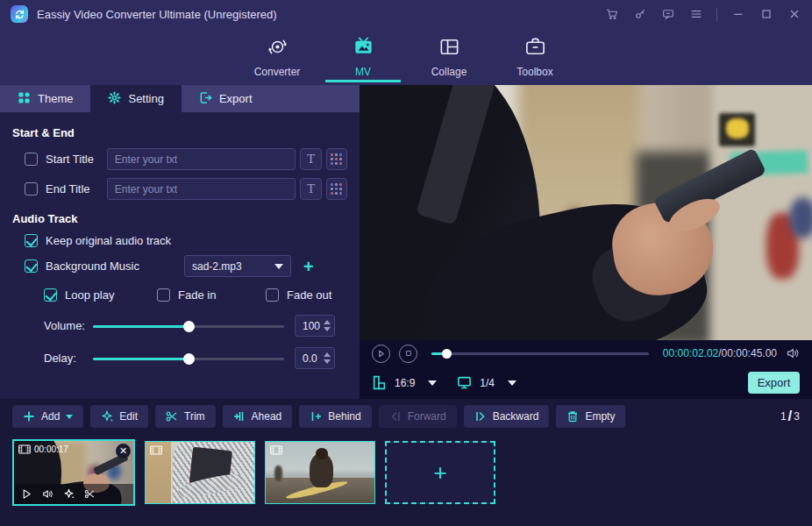  Describe the element at coordinates (766, 14) in the screenshot. I see `maximize-icon` at that location.